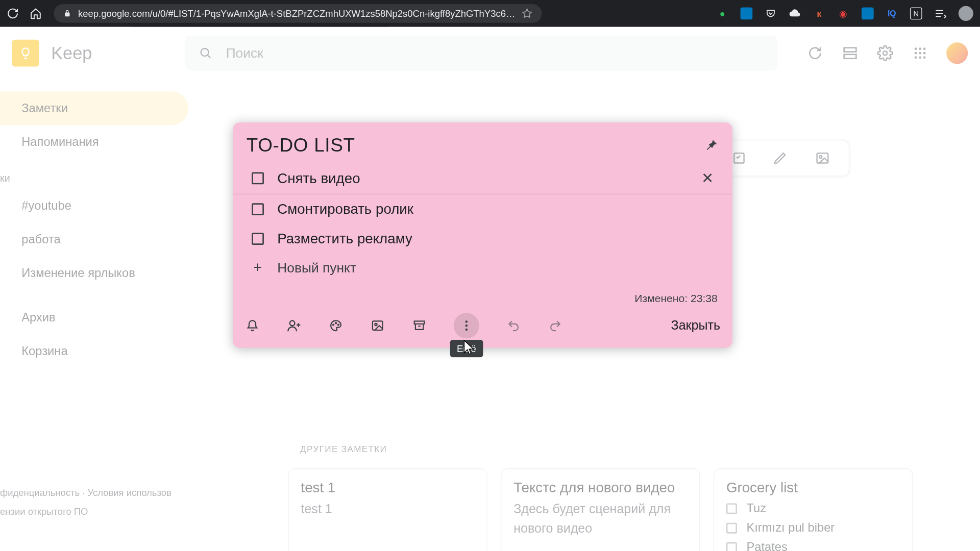  Describe the element at coordinates (940, 14) in the screenshot. I see `ext-playlist-icon` at that location.